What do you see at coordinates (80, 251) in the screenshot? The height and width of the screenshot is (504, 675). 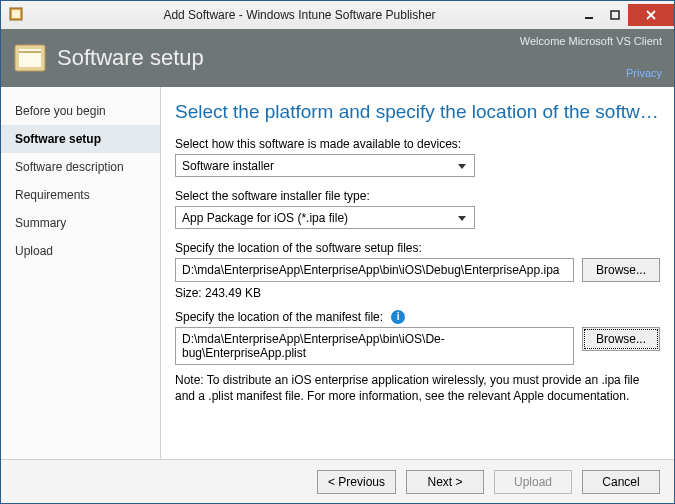 I see `sidebar-item-upload: Upload` at bounding box center [80, 251].